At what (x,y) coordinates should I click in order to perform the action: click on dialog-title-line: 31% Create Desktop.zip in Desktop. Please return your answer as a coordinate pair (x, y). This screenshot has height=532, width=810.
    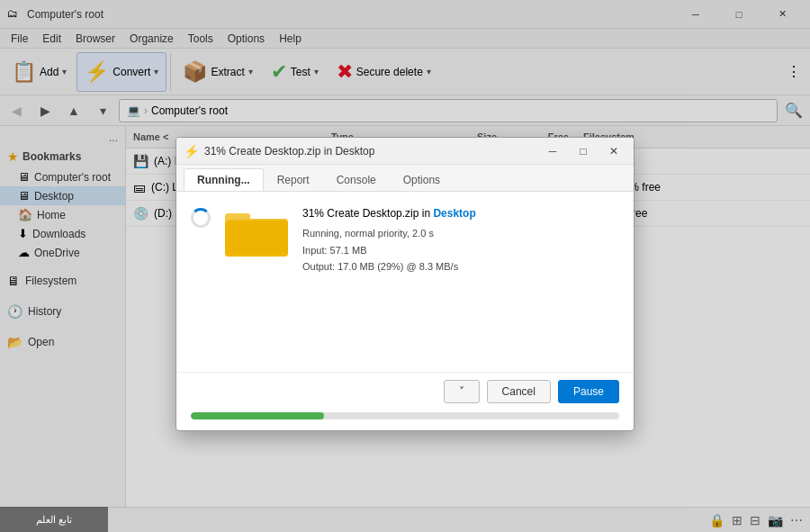
    Looking at the image, I should click on (461, 212).